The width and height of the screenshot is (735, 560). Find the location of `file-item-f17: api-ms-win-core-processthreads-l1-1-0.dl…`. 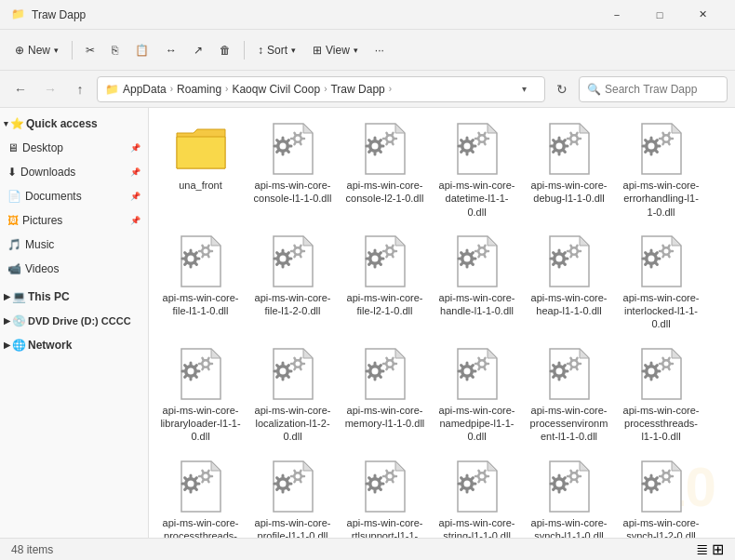

file-item-f17: api-ms-win-core-processthreads-l1-1-0.dl… is located at coordinates (661, 394).